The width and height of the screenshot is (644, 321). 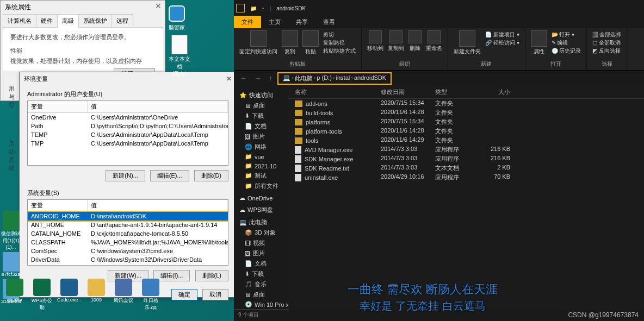 I want to click on file-row: SDK Readme.txt2014/7/3 3:03文本文档2 KB, so click(x=466, y=168).